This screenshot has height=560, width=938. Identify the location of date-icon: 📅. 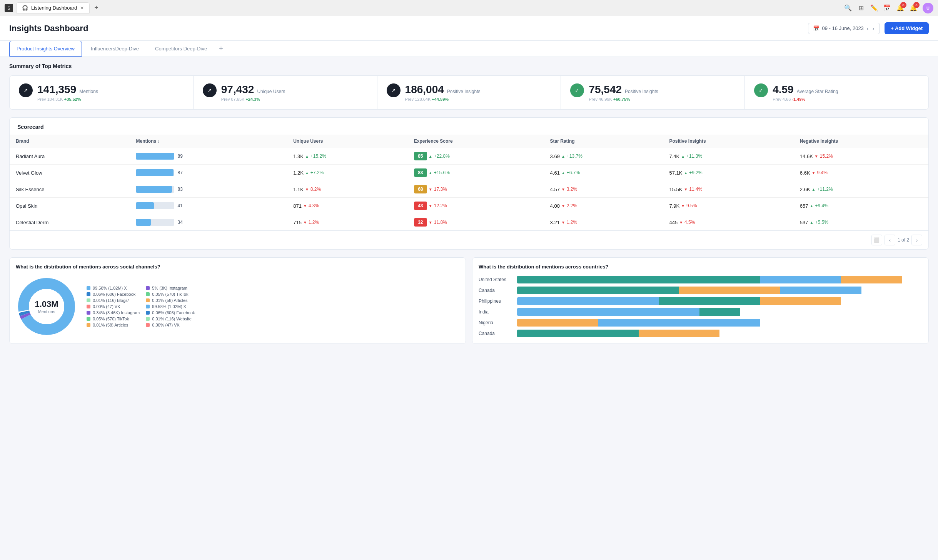
(816, 28).